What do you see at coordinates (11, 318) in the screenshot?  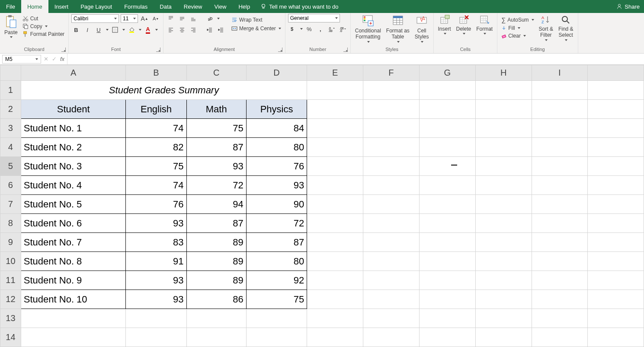 I see `row-header-13: 13` at bounding box center [11, 318].